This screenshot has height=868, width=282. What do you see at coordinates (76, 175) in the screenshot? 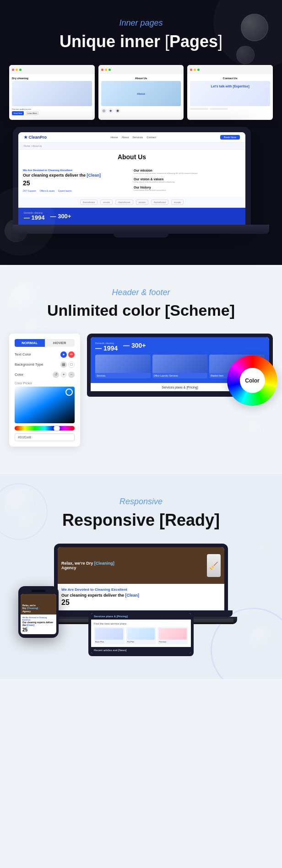
I see `about-main-heading: Our cleaning experts deliver the [Clean]` at bounding box center [76, 175].